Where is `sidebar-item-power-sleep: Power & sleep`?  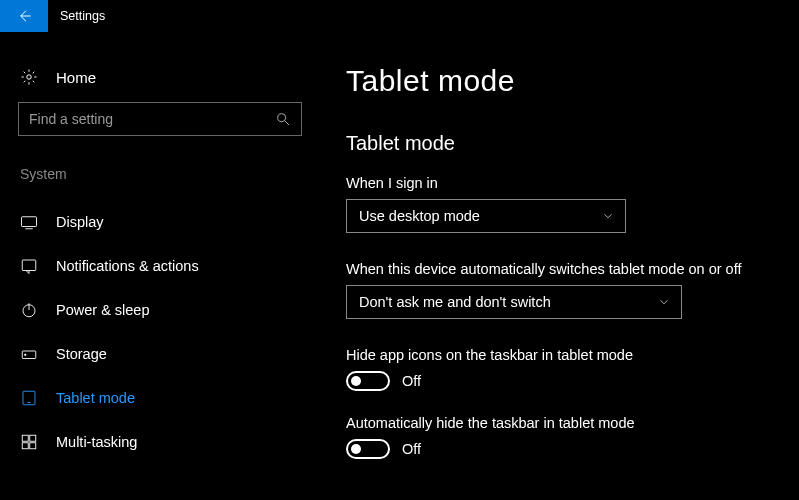
sidebar-item-power-sleep: Power & sleep is located at coordinates (160, 310).